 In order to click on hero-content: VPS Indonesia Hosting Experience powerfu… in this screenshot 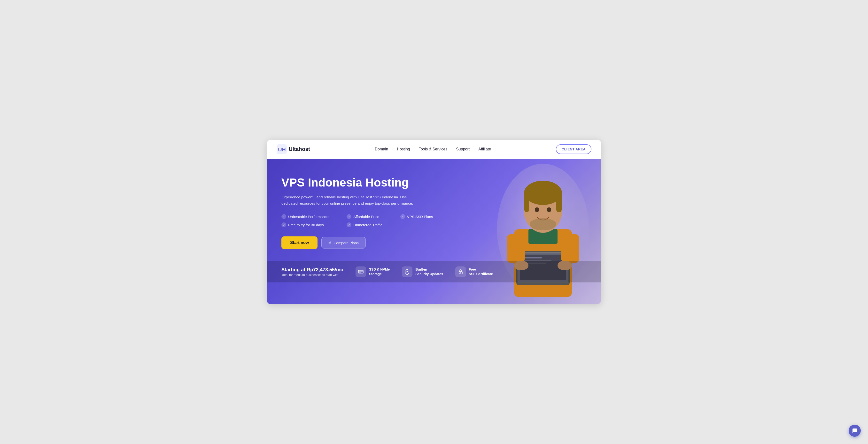, I will do `click(364, 218)`.